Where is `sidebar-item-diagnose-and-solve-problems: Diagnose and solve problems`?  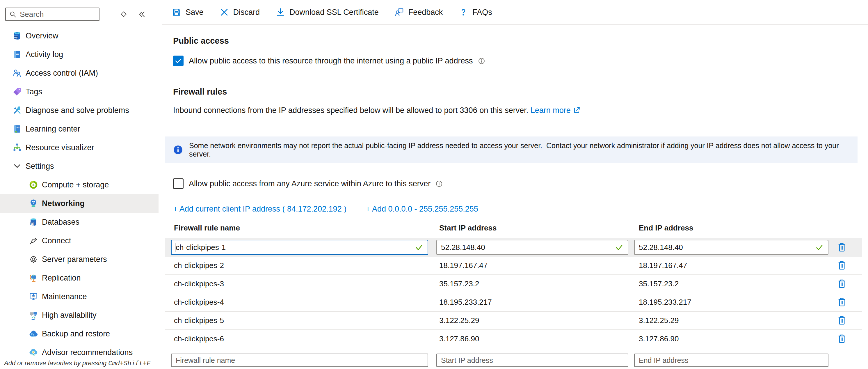
sidebar-item-diagnose-and-solve-problems: Diagnose and solve problems is located at coordinates (79, 111).